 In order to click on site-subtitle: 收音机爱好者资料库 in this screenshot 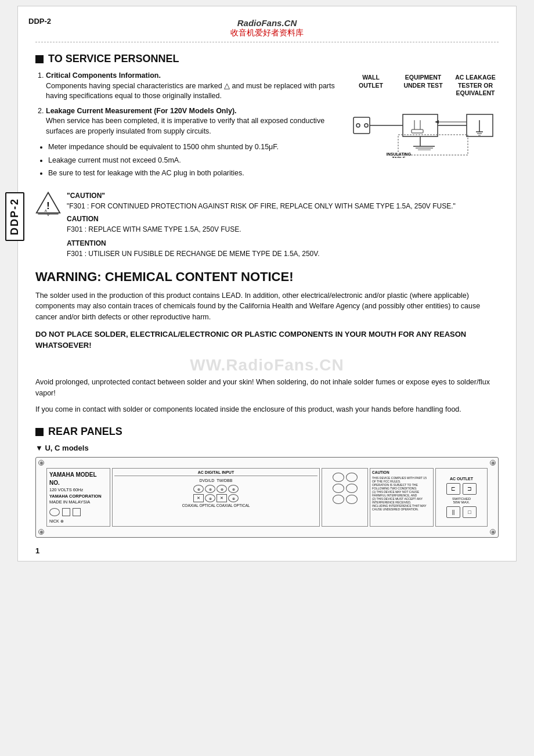, I will do `click(267, 33)`.